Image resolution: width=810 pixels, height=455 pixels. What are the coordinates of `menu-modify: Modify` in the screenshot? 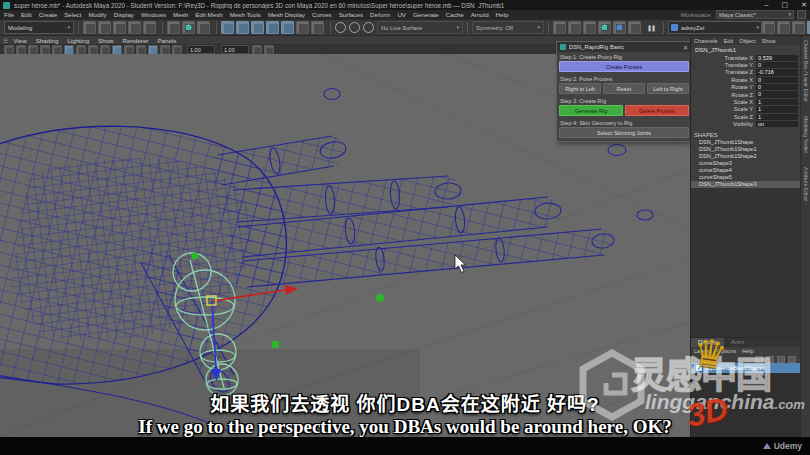 It's located at (97, 14).